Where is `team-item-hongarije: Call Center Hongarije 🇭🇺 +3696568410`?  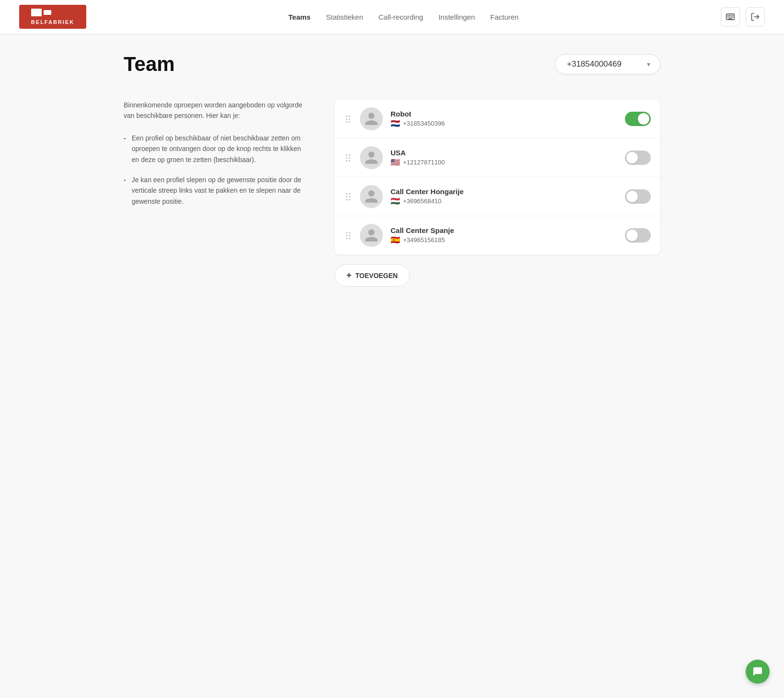
team-item-hongarije: Call Center Hongarije 🇭🇺 +3696568410 is located at coordinates (497, 197).